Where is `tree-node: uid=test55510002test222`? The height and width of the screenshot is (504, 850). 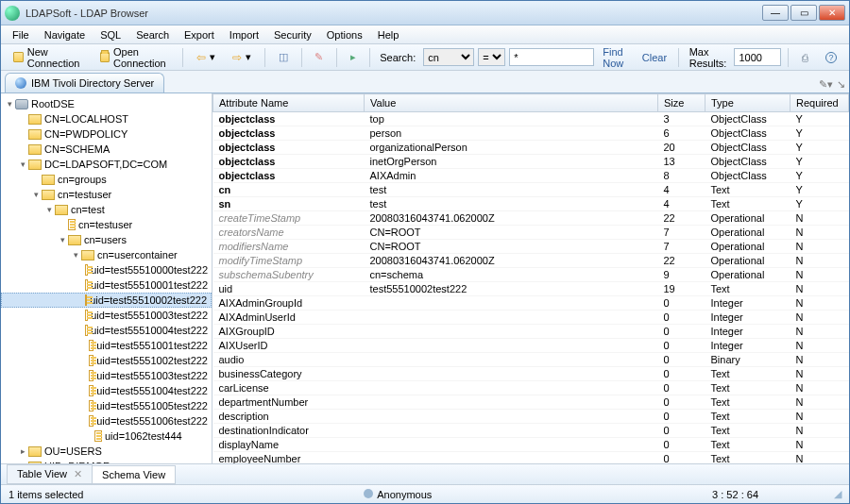
tree-node: uid=test55510002test222 is located at coordinates (106, 300).